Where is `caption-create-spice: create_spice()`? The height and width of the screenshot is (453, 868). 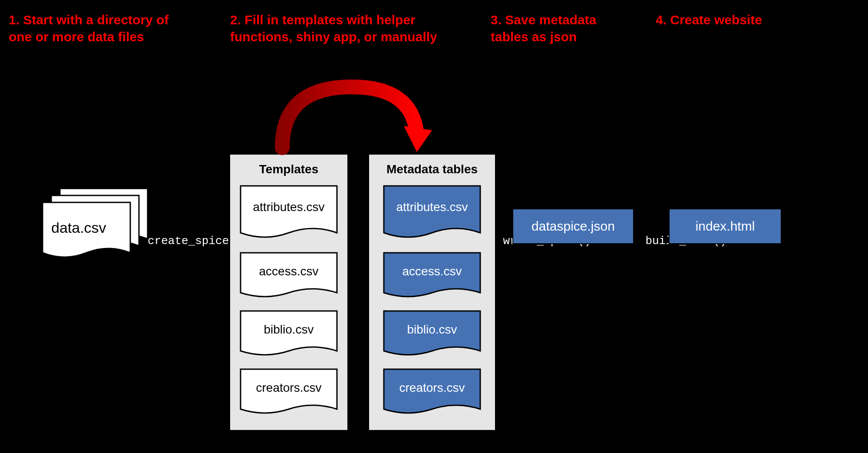 caption-create-spice: create_spice() is located at coordinates (191, 241).